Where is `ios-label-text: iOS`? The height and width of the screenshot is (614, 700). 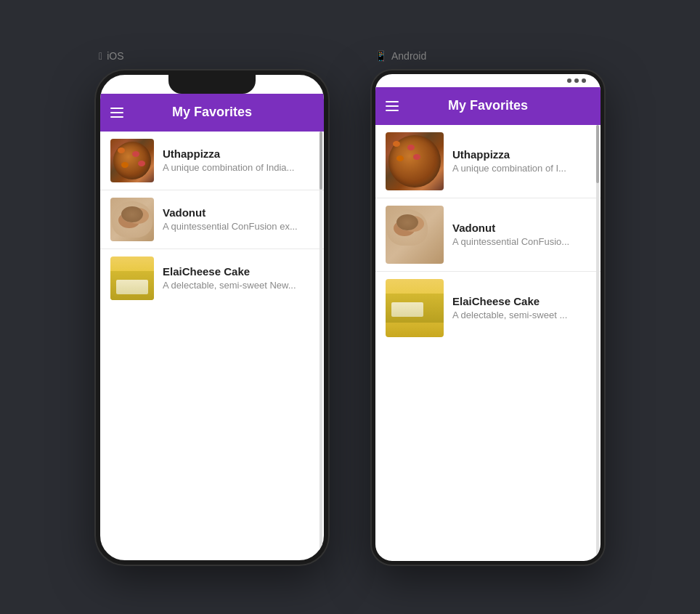 ios-label-text: iOS is located at coordinates (115, 56).